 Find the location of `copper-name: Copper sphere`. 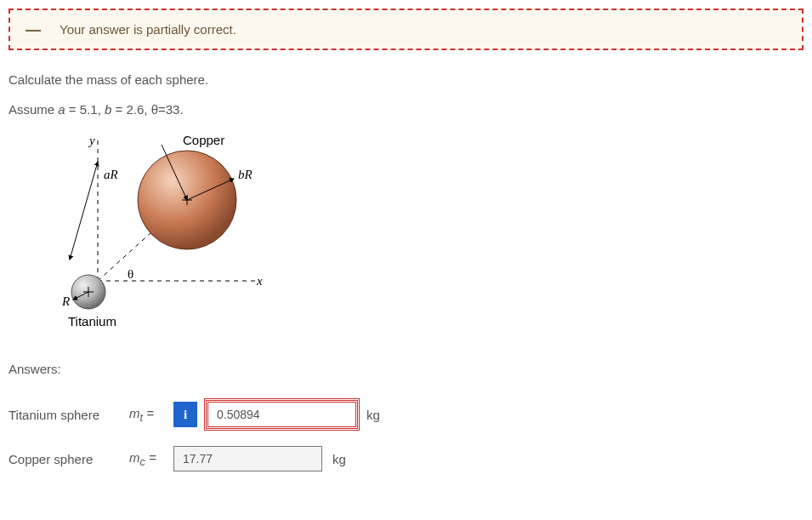

copper-name: Copper sphere is located at coordinates (64, 460).